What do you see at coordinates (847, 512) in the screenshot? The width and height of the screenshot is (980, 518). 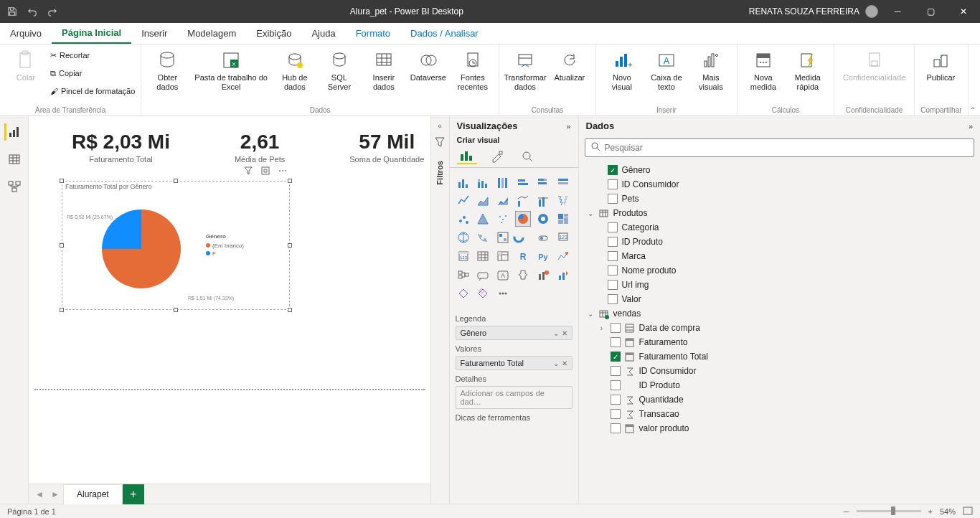 I see `zoom-out-icon: ─` at bounding box center [847, 512].